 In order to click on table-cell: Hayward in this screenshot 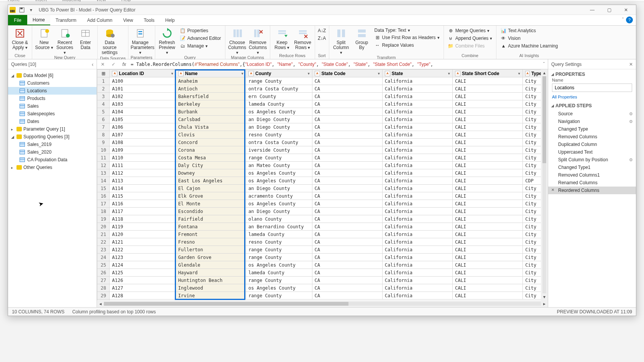, I will do `click(211, 273)`.